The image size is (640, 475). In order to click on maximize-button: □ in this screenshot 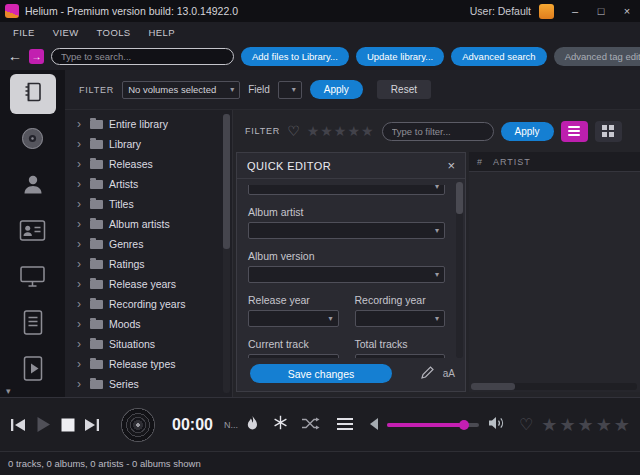, I will do `click(601, 11)`.